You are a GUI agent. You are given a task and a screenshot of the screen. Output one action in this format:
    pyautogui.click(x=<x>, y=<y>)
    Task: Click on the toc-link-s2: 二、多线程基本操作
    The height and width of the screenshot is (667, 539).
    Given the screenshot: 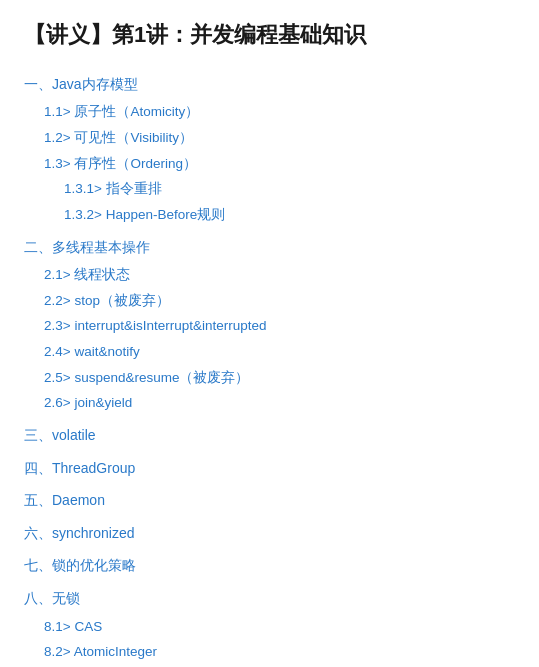 What is the action you would take?
    pyautogui.click(x=87, y=247)
    